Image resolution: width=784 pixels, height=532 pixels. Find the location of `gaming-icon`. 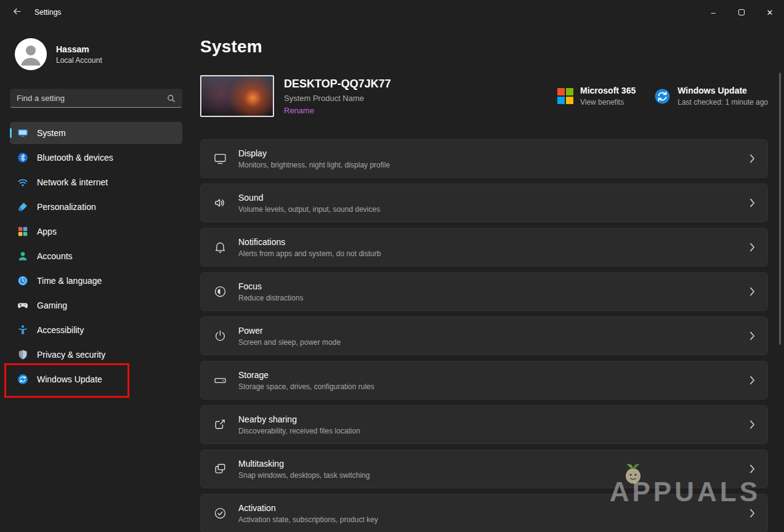

gaming-icon is located at coordinates (23, 305).